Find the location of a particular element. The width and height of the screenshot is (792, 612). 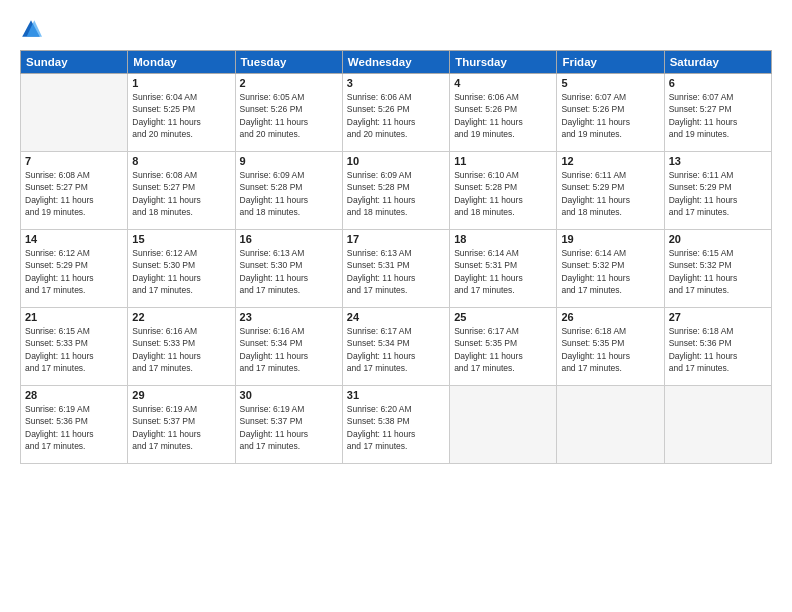

day-info: Sunrise: 6:12 AMSunset: 5:29 PMDaylight:… is located at coordinates (74, 272).